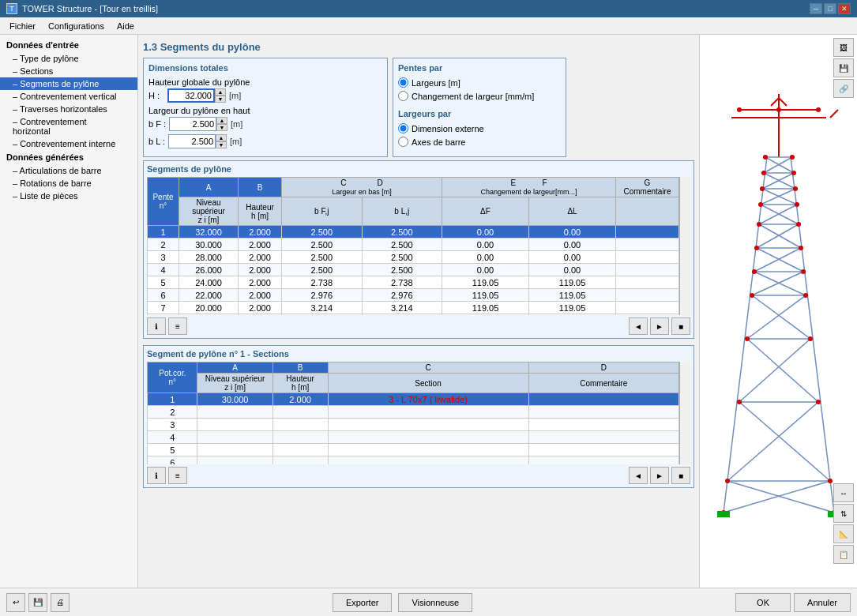  I want to click on table-row: 6 22.000 2.000 2.976 2.976 119.05 119.05, so click(414, 295).